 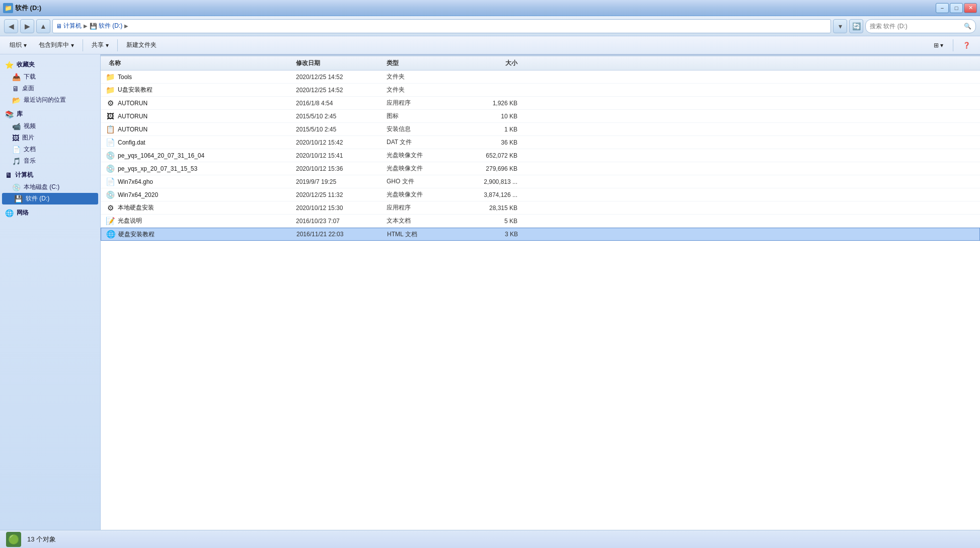 I want to click on table-row: 📄 Win7x64.gho 2019/9/7 19:25 GHO 文件 2,90…, so click(x=541, y=182).